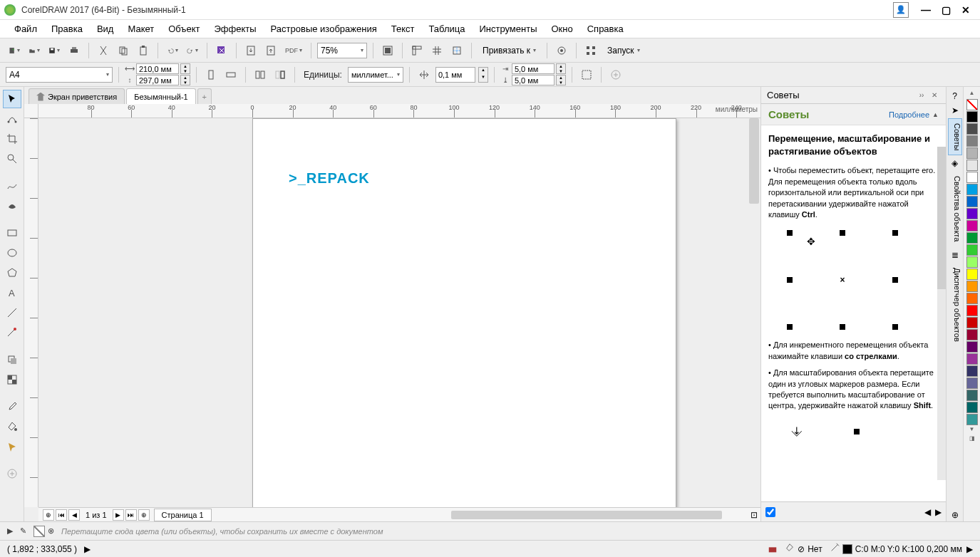 This screenshot has width=980, height=557. Describe the element at coordinates (74, 515) in the screenshot. I see `page-prev-button: ◀` at that location.